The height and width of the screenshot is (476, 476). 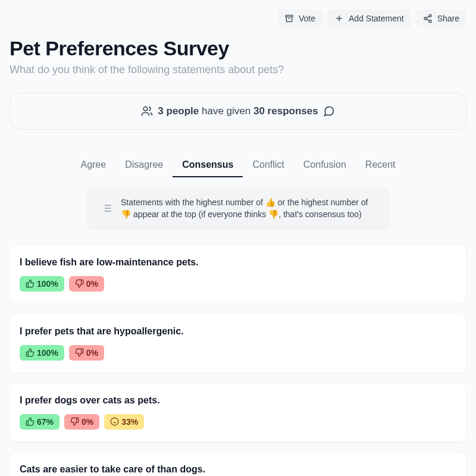 What do you see at coordinates (238, 469) in the screenshot?
I see `statement-text: Cats are easier to take care of than dog…` at bounding box center [238, 469].